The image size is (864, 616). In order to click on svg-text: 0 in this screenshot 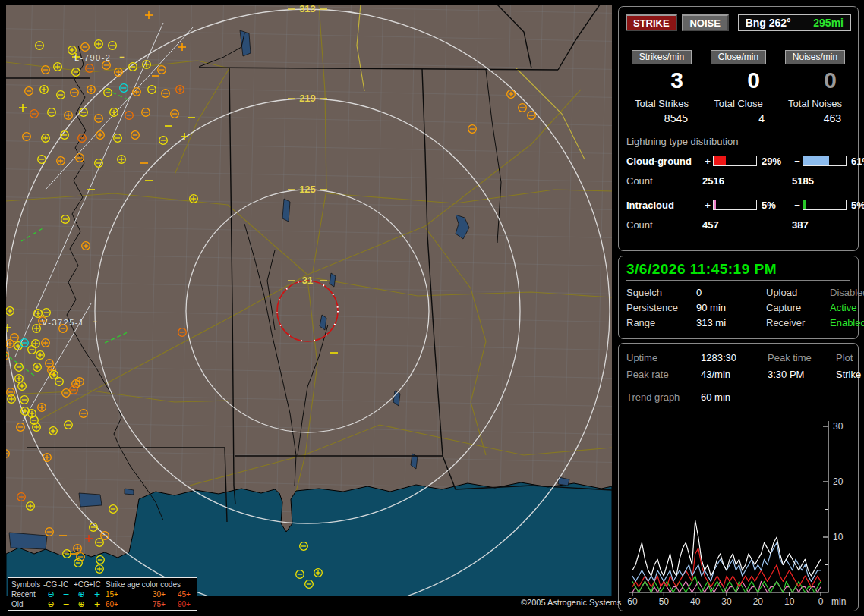, I will do `click(821, 602)`.